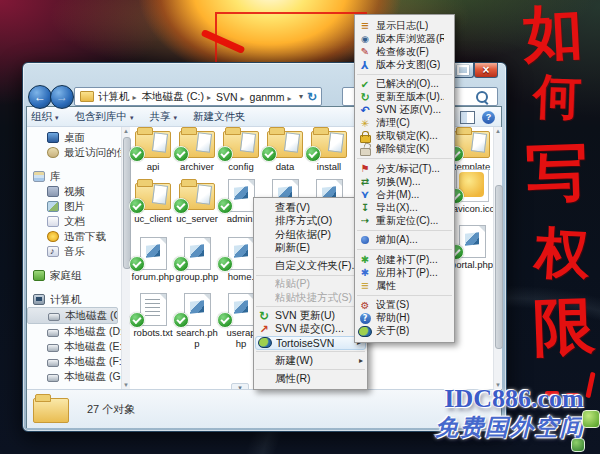 The image size is (600, 454). What do you see at coordinates (78, 176) in the screenshot?
I see `sidebar-item: 库` at bounding box center [78, 176].